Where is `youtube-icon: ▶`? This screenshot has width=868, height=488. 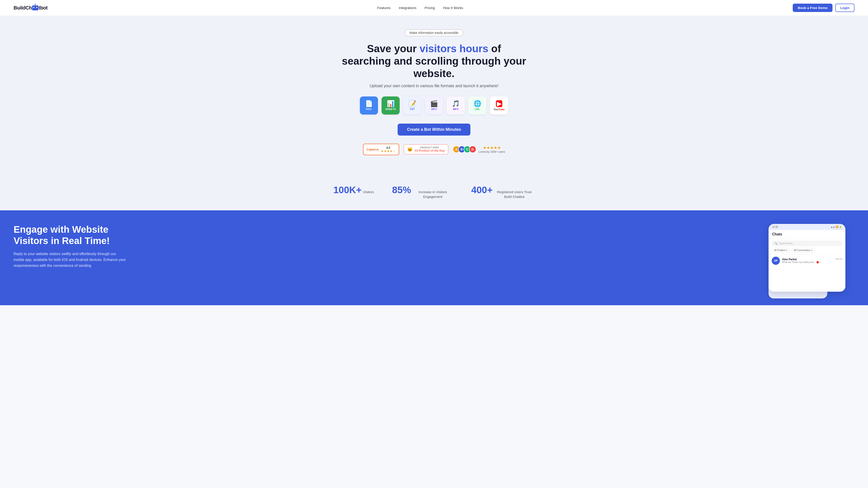 youtube-icon: ▶ is located at coordinates (499, 104).